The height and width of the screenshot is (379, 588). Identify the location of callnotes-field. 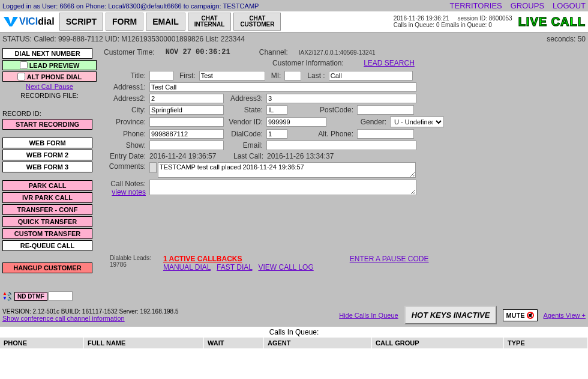
(283, 187).